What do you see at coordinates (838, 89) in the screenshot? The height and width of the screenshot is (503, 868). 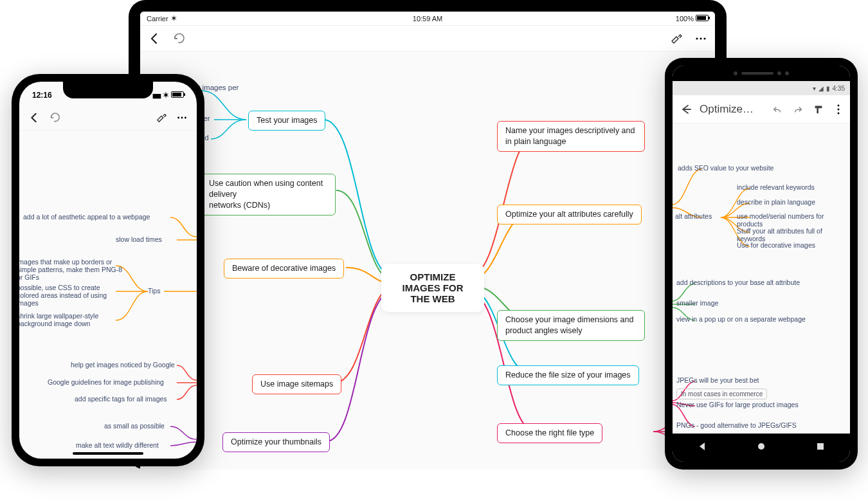 I see `android-time: 4:35` at bounding box center [838, 89].